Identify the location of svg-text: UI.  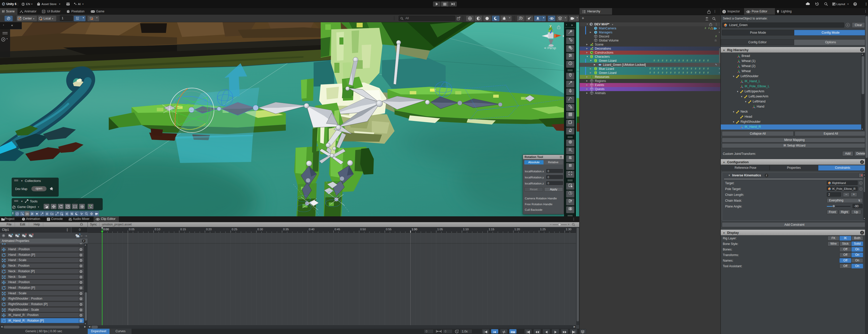
(44, 11).